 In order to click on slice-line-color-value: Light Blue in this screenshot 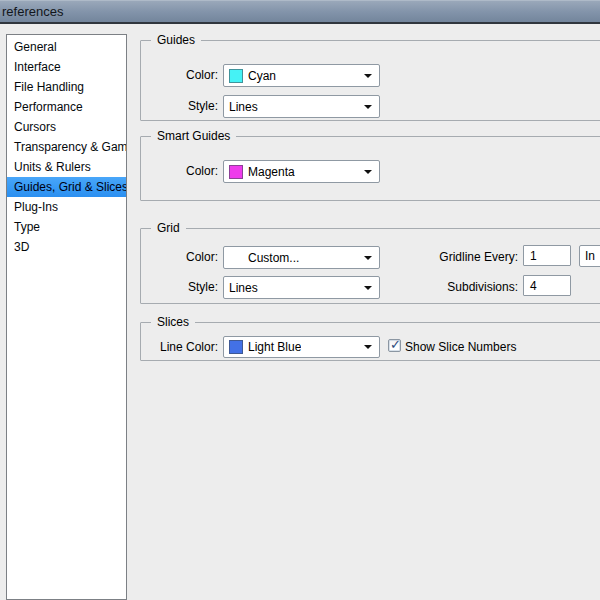, I will do `click(274, 347)`.